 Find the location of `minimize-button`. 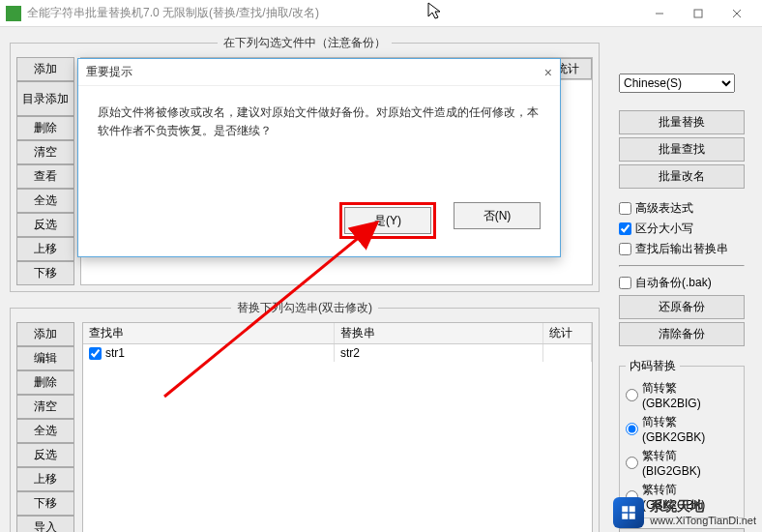

minimize-button is located at coordinates (659, 14).